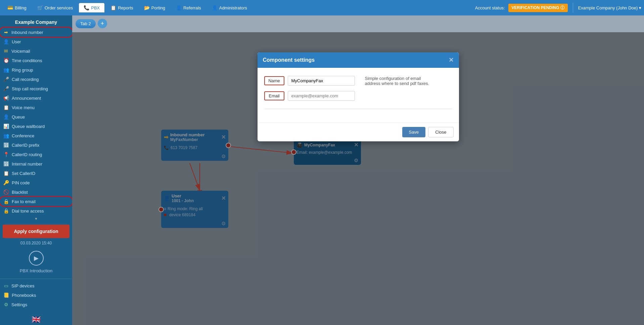  Describe the element at coordinates (558, 8) in the screenshot. I see `nav-right: Account status: VERIFICATION PENDING ⓘ E…` at that location.